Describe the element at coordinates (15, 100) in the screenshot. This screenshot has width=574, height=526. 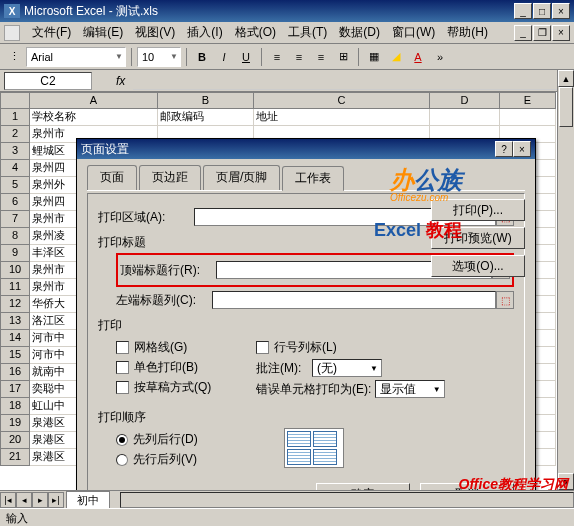
I see `select-all-corner` at that location.